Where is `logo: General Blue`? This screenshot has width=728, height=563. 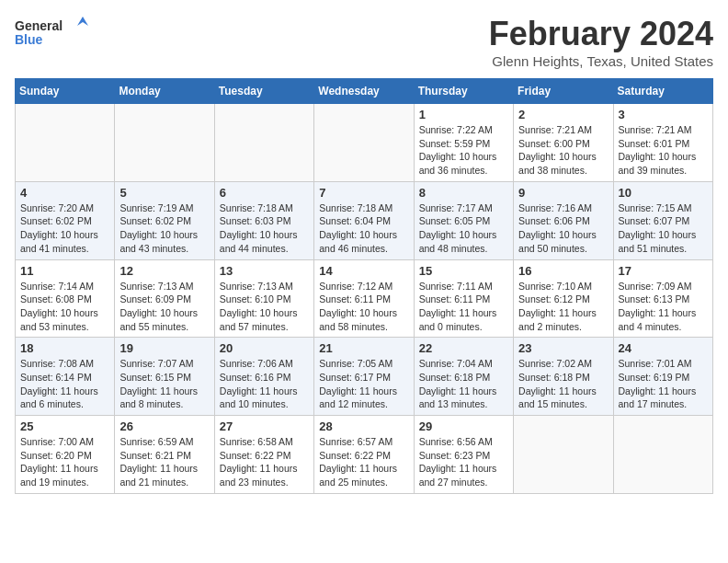 logo: General Blue is located at coordinates (51, 33).